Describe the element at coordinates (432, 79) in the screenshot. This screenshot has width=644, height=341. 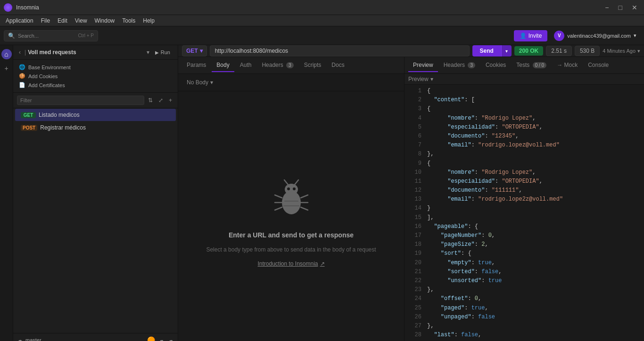
I see `preview-chevron-icon: ▾` at that location.